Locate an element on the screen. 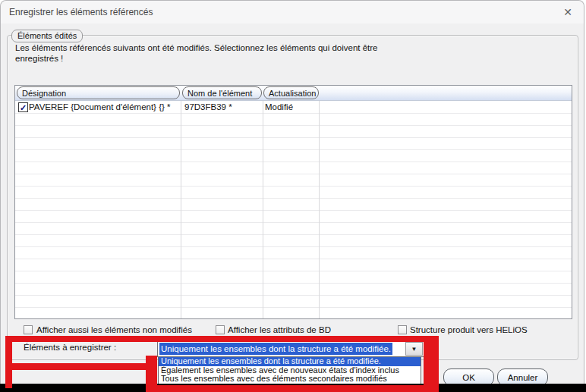  description-line-2: enregistrés ! is located at coordinates (39, 58).